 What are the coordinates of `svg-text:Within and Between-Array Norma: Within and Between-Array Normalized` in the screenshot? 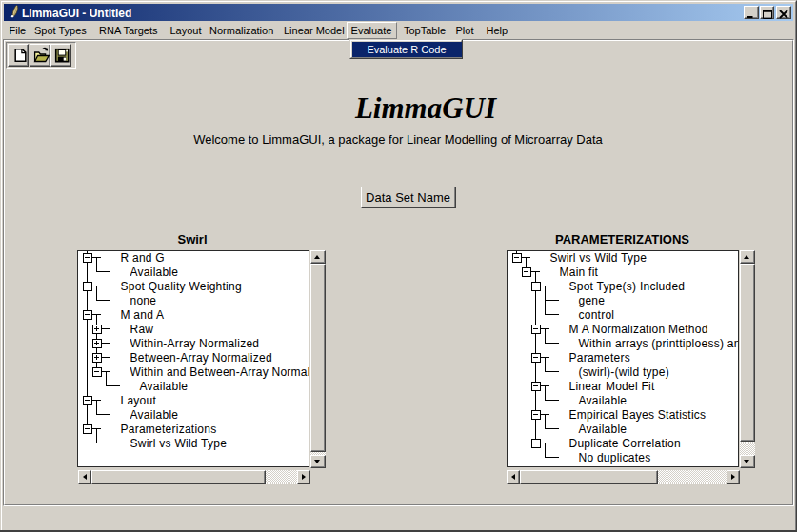 It's located at (220, 372).